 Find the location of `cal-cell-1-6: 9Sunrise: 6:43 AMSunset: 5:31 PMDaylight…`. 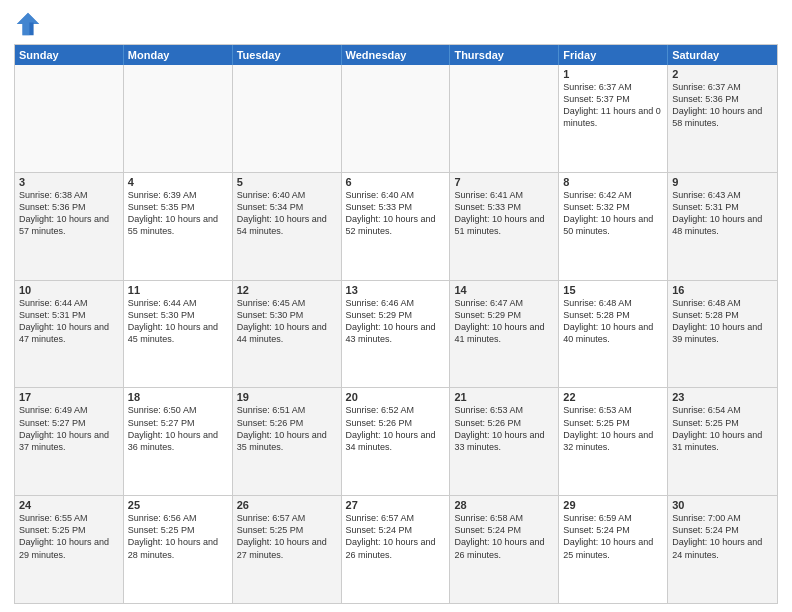

cal-cell-1-6: 9Sunrise: 6:43 AMSunset: 5:31 PMDaylight… is located at coordinates (722, 226).